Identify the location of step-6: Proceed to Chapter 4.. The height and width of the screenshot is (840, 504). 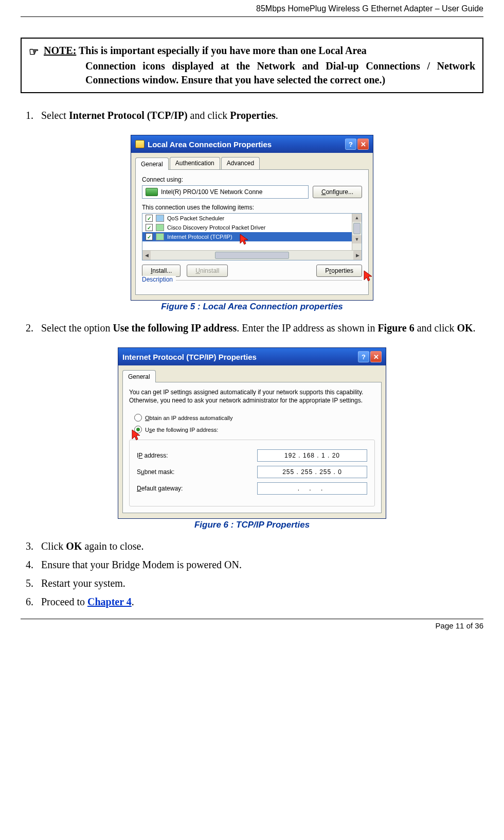
(260, 602).